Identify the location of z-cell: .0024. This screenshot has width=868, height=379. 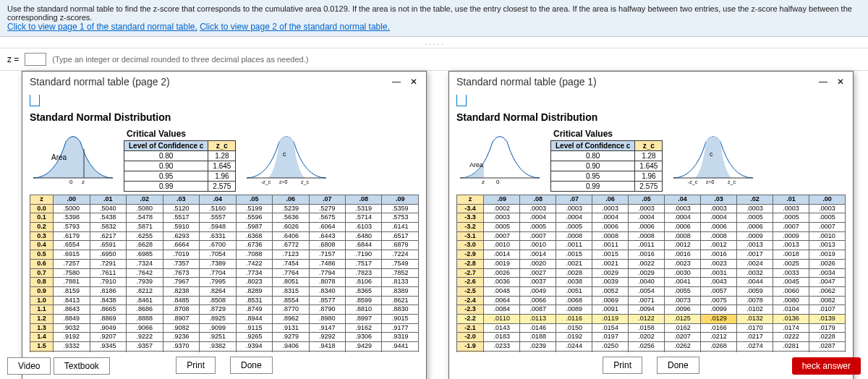
(755, 263).